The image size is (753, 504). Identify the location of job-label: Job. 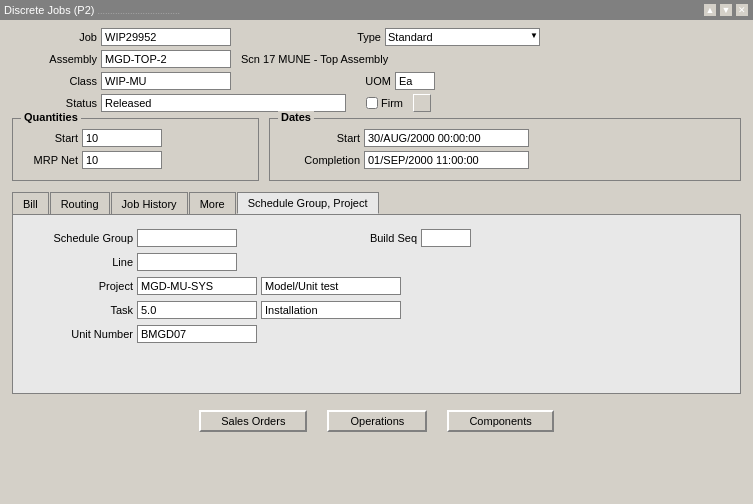
(54, 37).